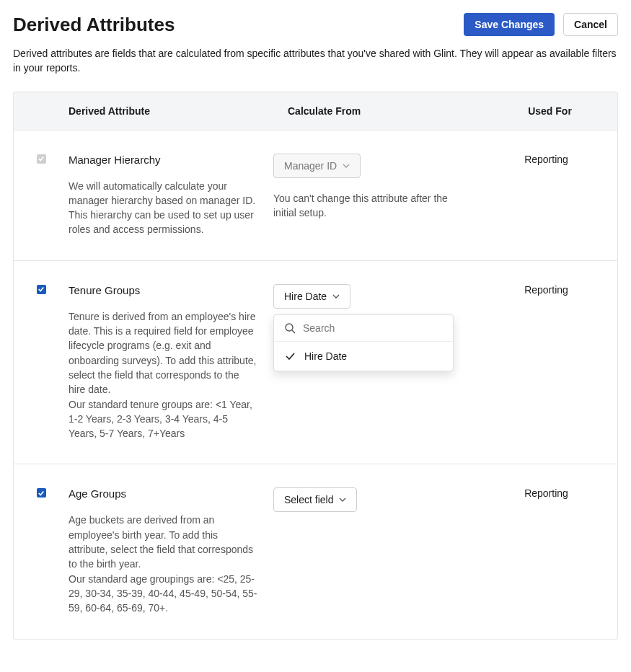  I want to click on row-desc-tenure-1: Tenure is derived from an employee's hir…, so click(163, 353).